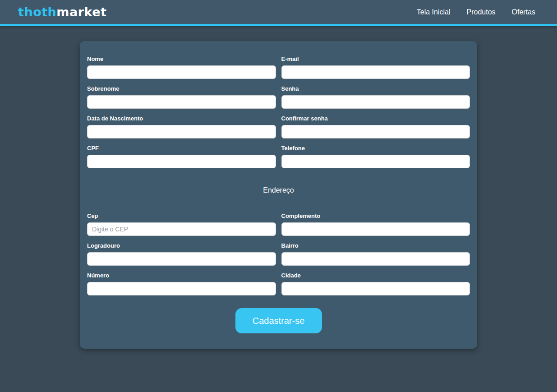 The image size is (557, 392). What do you see at coordinates (376, 67) in the screenshot?
I see `field-email: E-mail` at bounding box center [376, 67].